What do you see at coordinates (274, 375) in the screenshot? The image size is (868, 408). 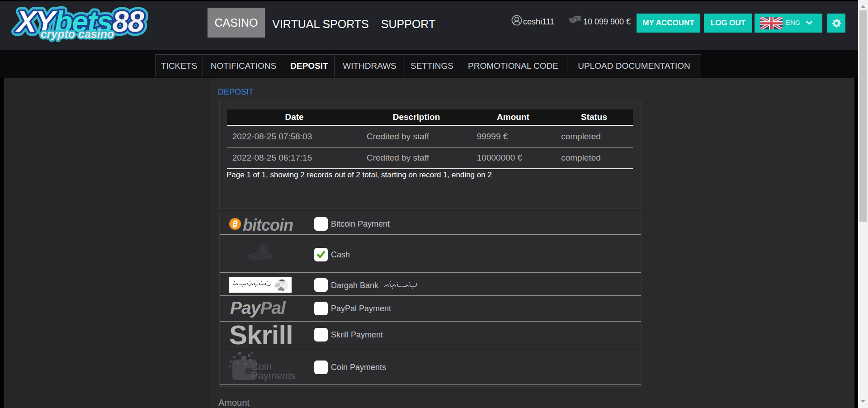 I see `svg-text: Payments` at bounding box center [274, 375].